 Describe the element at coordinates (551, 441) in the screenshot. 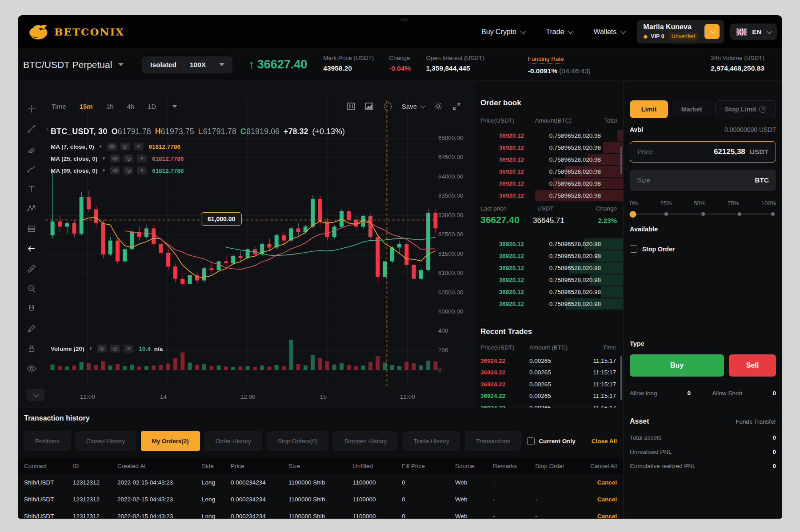

I see `current-only-toggle: Current Only` at that location.